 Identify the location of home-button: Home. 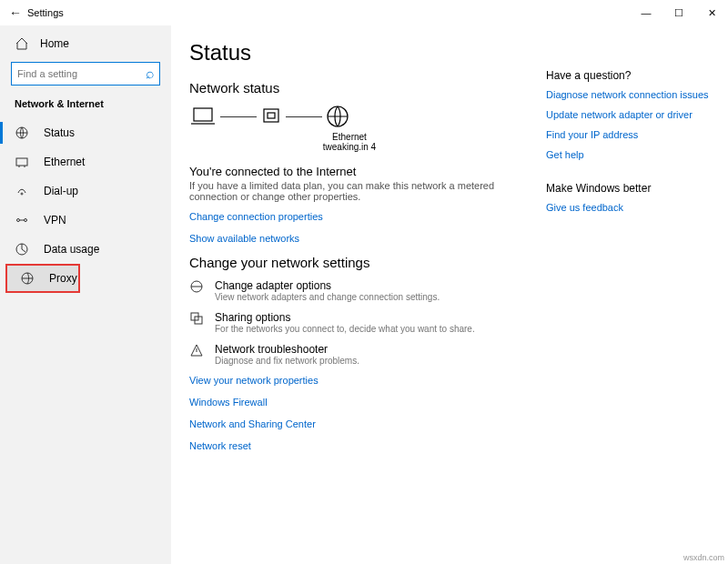
(86, 47).